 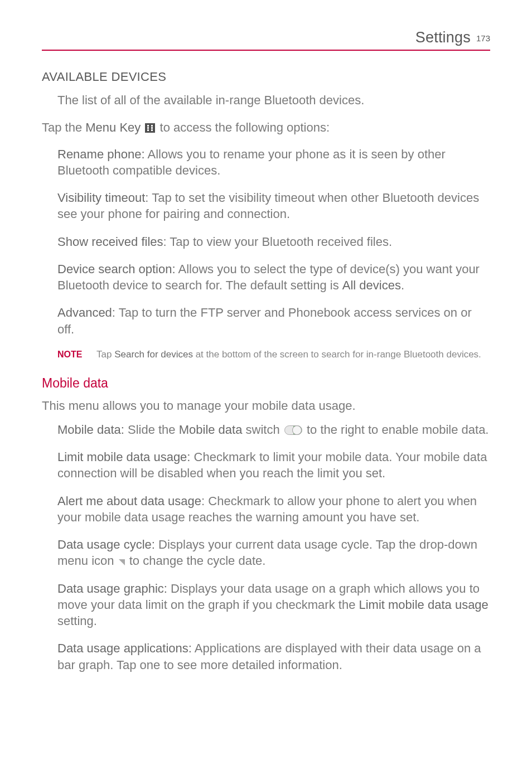 I want to click on available-devices-desc: The list of all of the available in-rang…, so click(x=266, y=100).